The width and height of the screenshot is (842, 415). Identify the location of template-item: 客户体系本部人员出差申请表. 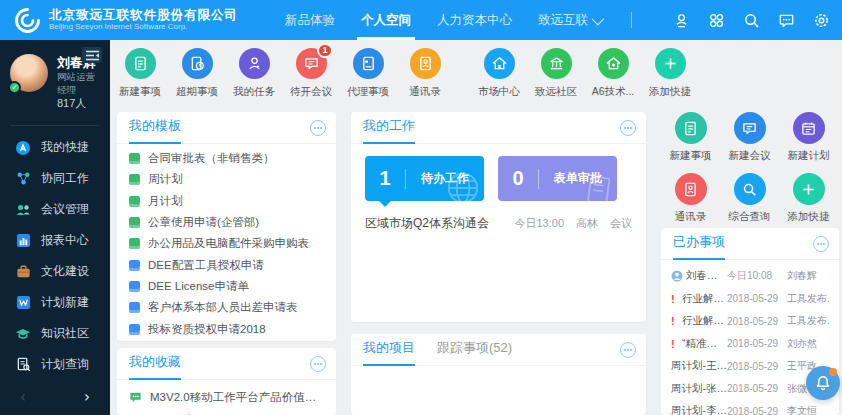
(226, 308).